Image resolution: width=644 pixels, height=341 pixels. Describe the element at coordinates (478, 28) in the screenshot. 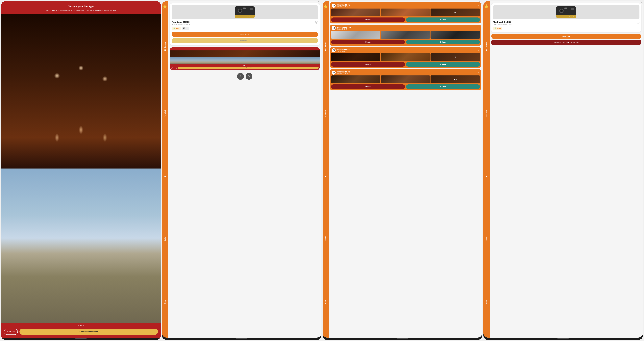

I see `roll2-edit-icon: ✏` at that location.